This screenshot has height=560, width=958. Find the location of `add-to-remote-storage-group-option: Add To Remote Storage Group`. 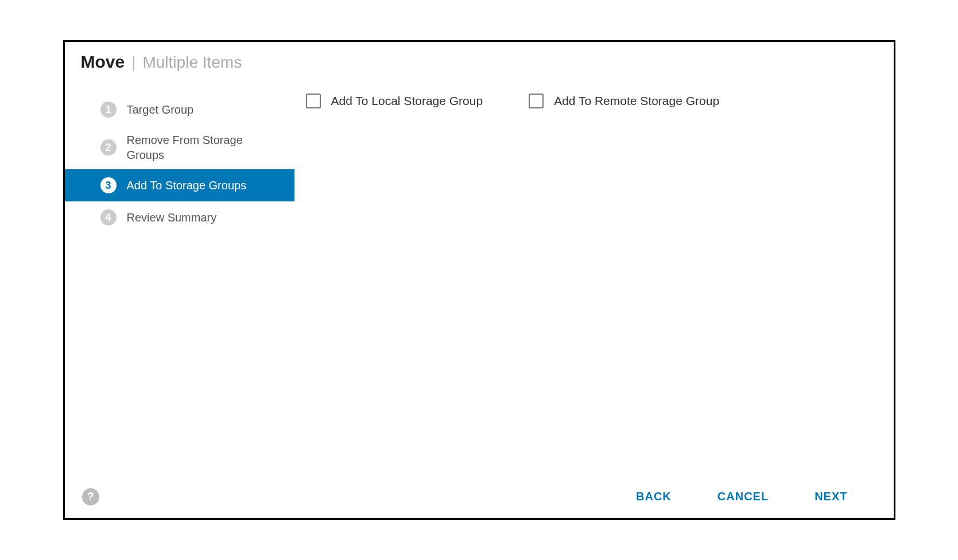

add-to-remote-storage-group-option: Add To Remote Storage Group is located at coordinates (624, 101).